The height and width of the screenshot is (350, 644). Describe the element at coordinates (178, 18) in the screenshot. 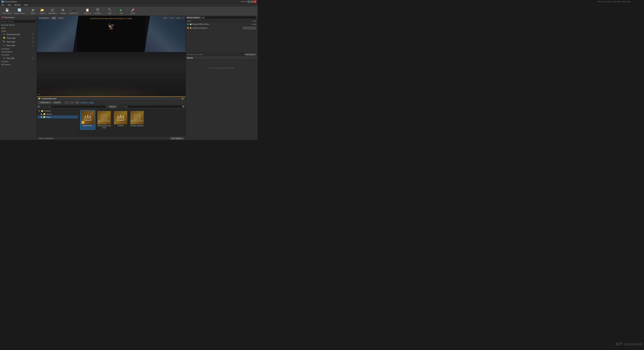

I see `scale-snap-display: ⇔ 0.25` at that location.